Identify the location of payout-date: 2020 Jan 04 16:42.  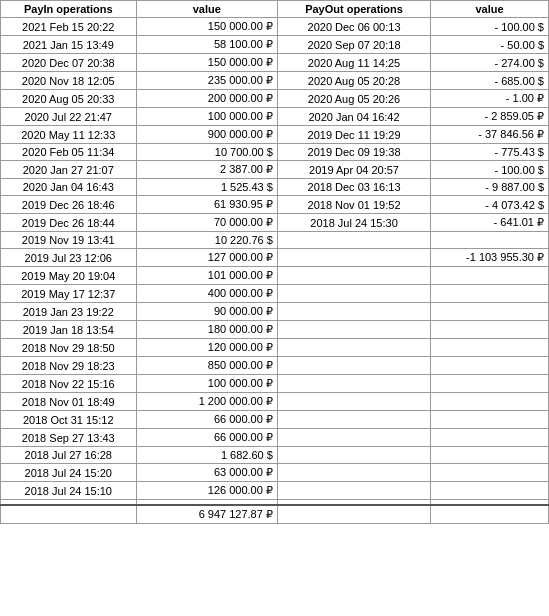
(354, 117).